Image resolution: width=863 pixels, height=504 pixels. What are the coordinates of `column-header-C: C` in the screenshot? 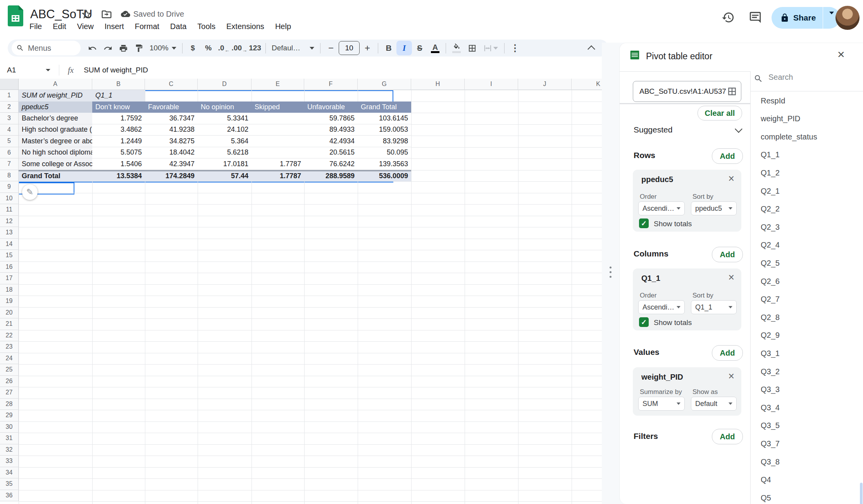 It's located at (171, 84).